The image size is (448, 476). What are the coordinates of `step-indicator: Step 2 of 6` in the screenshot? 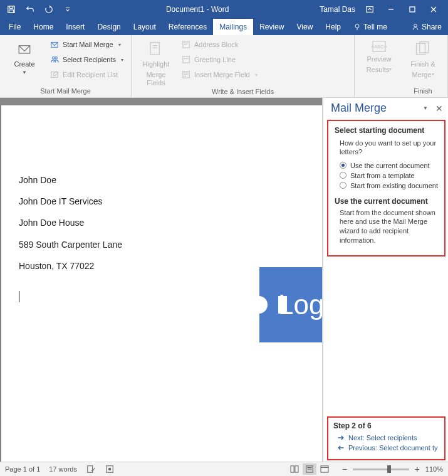 It's located at (387, 426).